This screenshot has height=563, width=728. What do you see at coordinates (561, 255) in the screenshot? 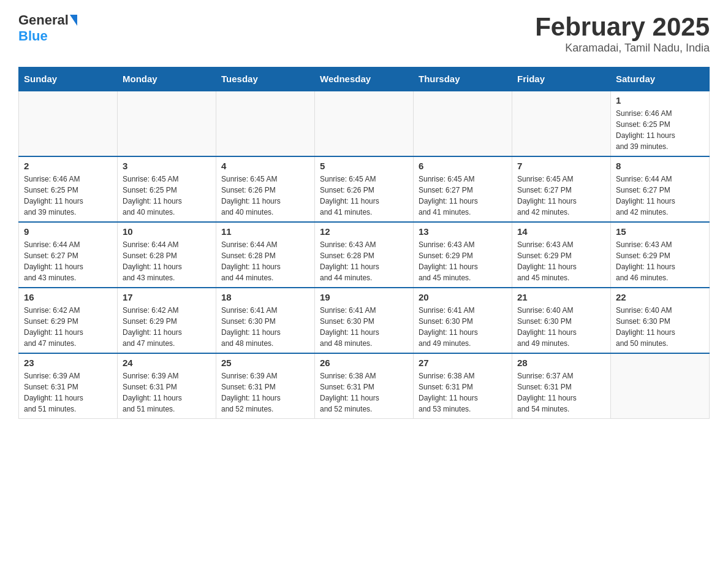
I see `calendar-cell: 14Sunrise: 6:43 AM Sunset: 6:29 PM Dayli…` at bounding box center [561, 255].